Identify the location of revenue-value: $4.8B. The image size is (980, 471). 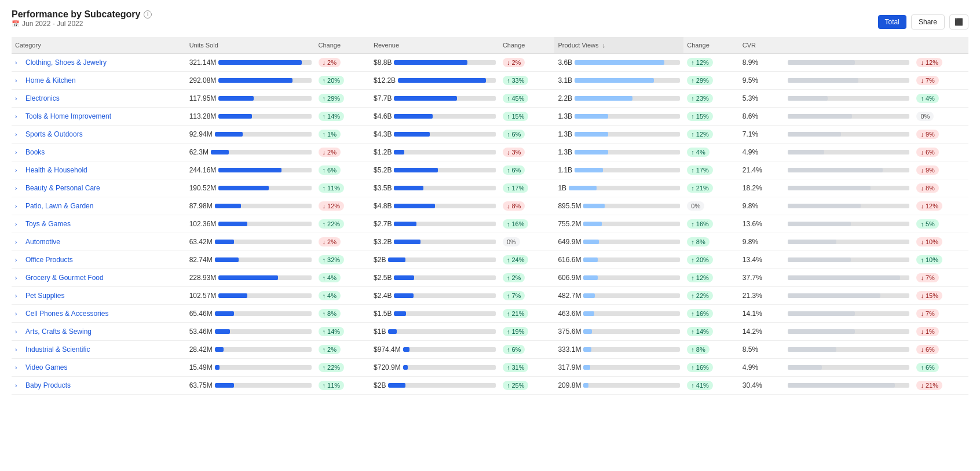
(382, 206).